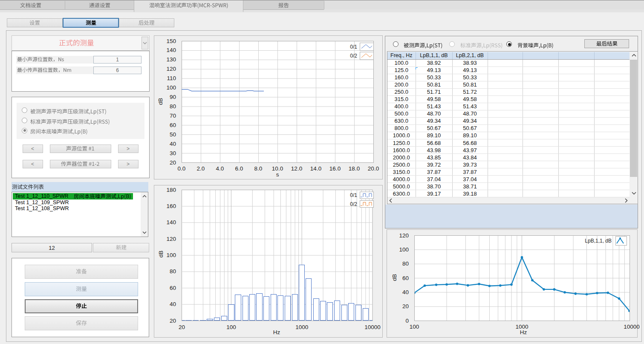  What do you see at coordinates (278, 175) in the screenshot?
I see `svg-text: s` at bounding box center [278, 175].